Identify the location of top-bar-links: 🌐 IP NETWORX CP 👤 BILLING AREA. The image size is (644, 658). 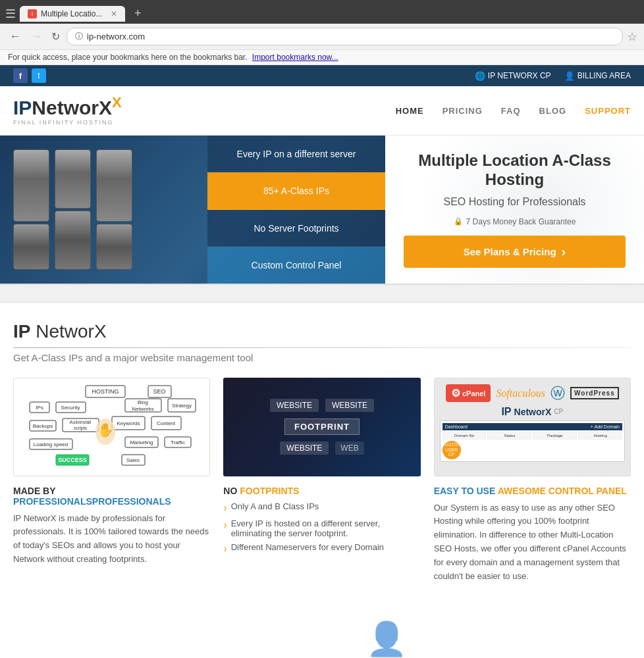
(553, 76).